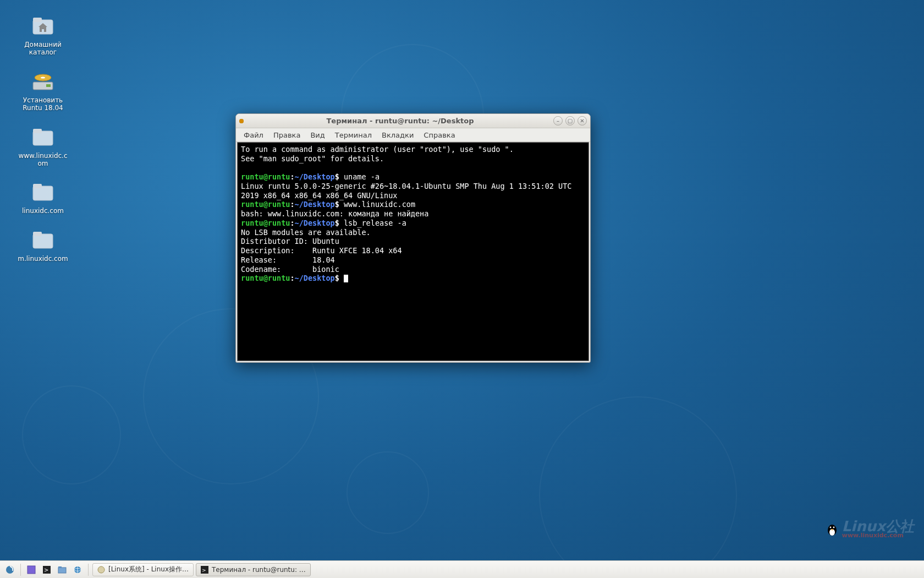 This screenshot has height=578, width=924. What do you see at coordinates (43, 105) in the screenshot?
I see `desktop-icon-label: Установить Runtu 18.04` at bounding box center [43, 105].